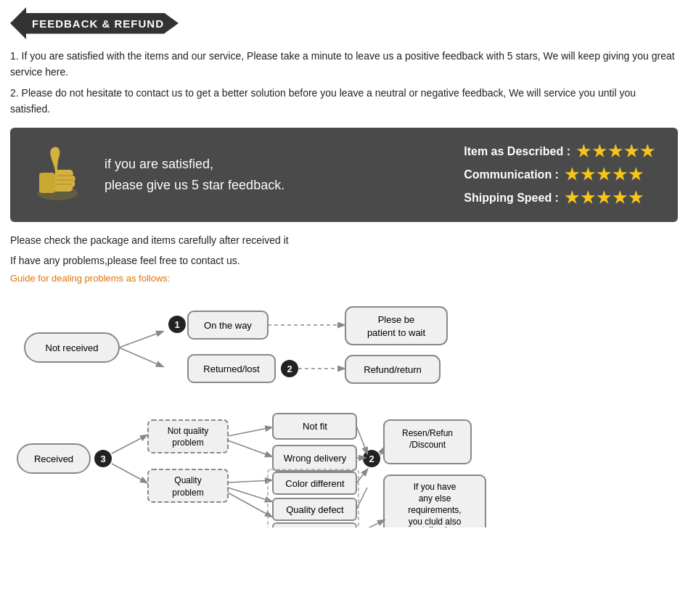 This screenshot has width=688, height=616. Describe the element at coordinates (605, 175) in the screenshot. I see `stars-communication: ★★★★★` at that location.